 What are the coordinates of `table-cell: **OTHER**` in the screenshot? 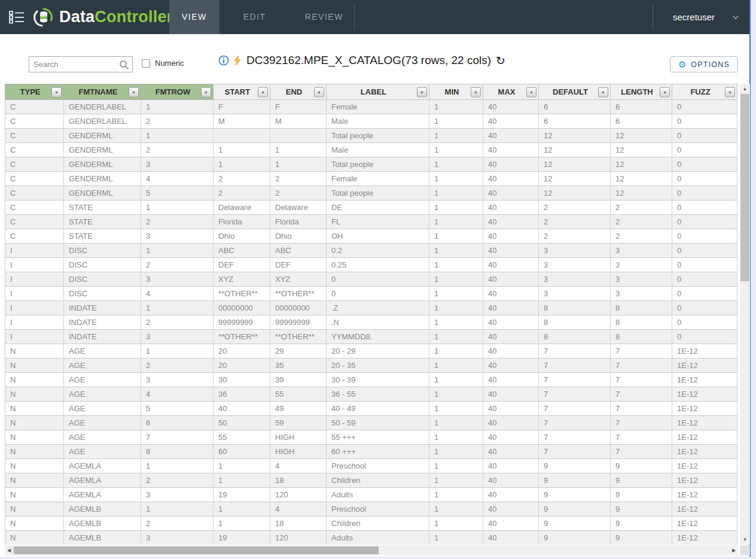 It's located at (298, 337).